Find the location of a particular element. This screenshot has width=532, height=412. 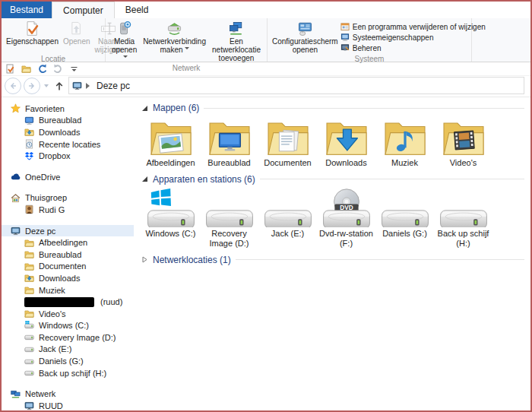

sidebar-item-netwerk: Netwerk is located at coordinates (68, 394).